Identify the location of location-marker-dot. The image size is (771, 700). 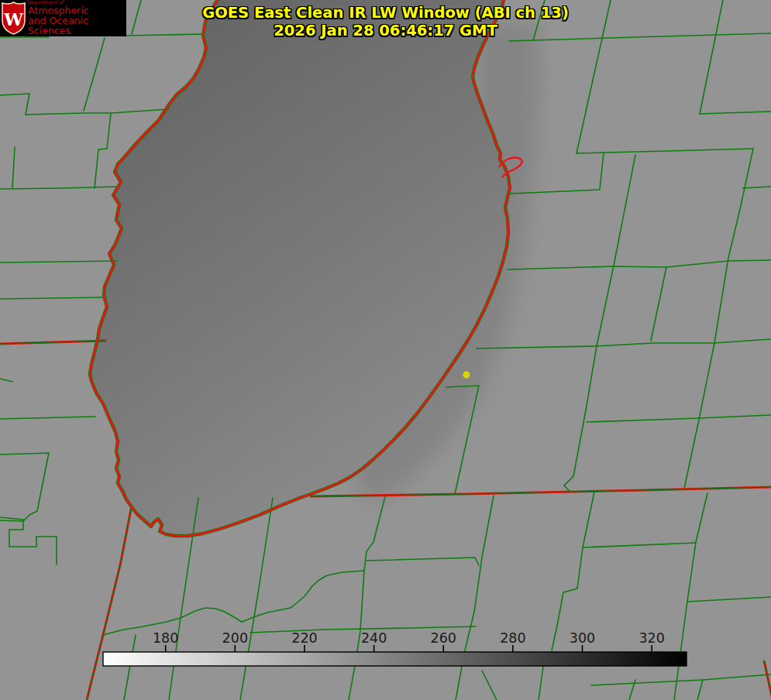
(466, 375).